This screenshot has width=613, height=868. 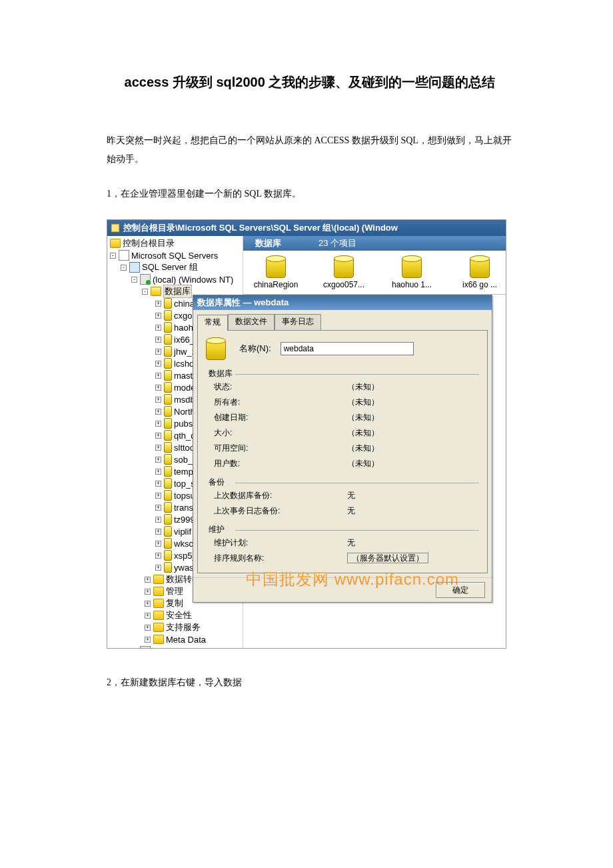 What do you see at coordinates (175, 279) in the screenshot?
I see `tree-local: -(local) (Windows NT)` at bounding box center [175, 279].